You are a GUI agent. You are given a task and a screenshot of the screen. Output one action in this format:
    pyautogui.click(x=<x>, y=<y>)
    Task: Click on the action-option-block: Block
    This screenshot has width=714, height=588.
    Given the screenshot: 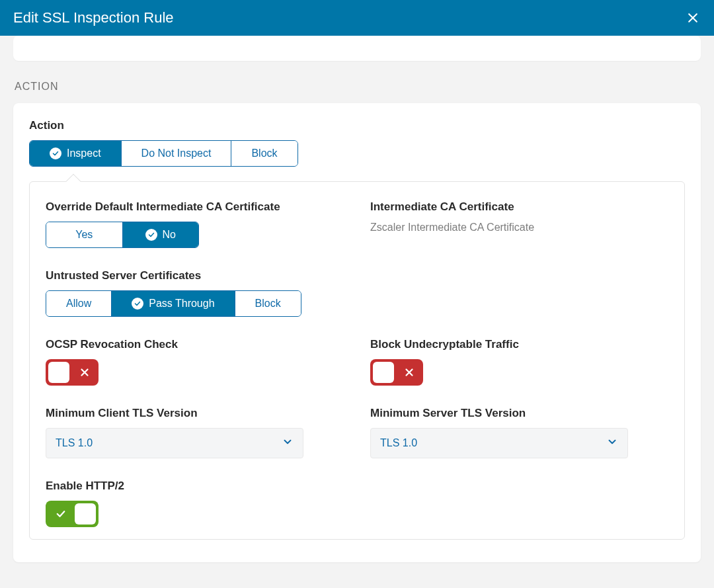 What is the action you would take?
    pyautogui.click(x=264, y=153)
    